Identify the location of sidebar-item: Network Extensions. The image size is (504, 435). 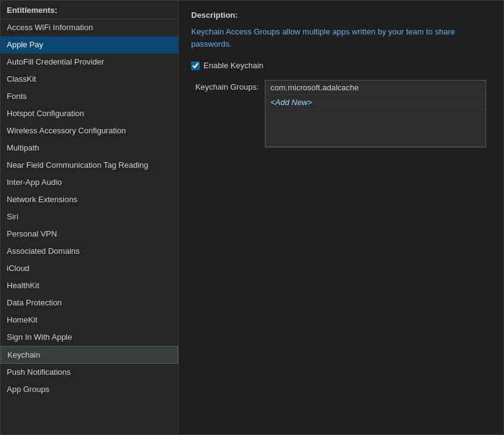
(90, 200).